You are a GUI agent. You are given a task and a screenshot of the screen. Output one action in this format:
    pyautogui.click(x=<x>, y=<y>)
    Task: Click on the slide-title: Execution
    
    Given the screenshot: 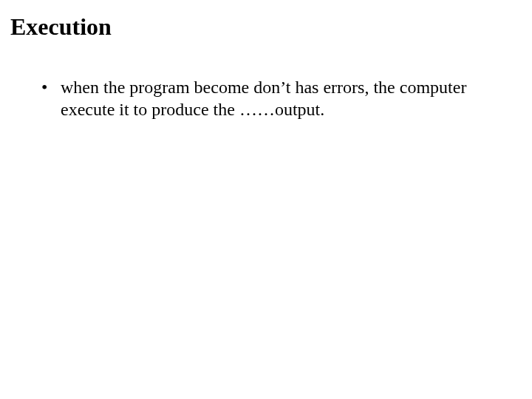 What is the action you would take?
    pyautogui.click(x=266, y=27)
    